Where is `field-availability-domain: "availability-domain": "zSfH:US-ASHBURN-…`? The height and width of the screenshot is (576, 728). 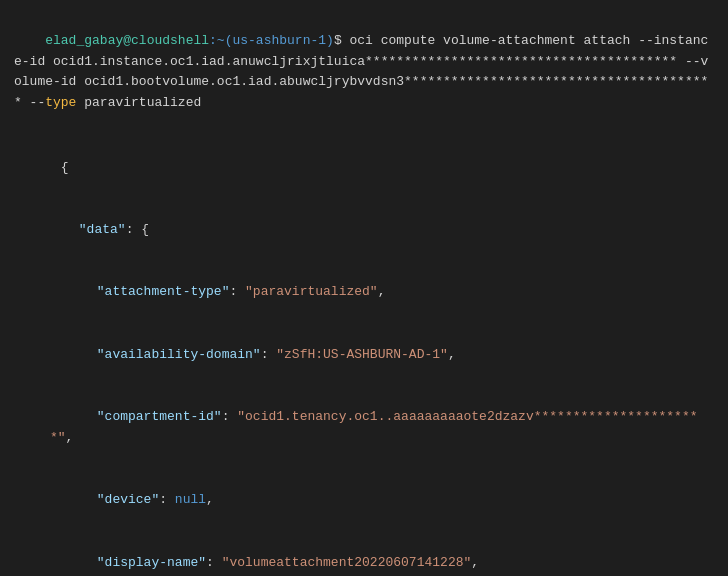 field-availability-domain: "availability-domain": "zSfH:US-ASHBURN-… is located at coordinates (364, 355).